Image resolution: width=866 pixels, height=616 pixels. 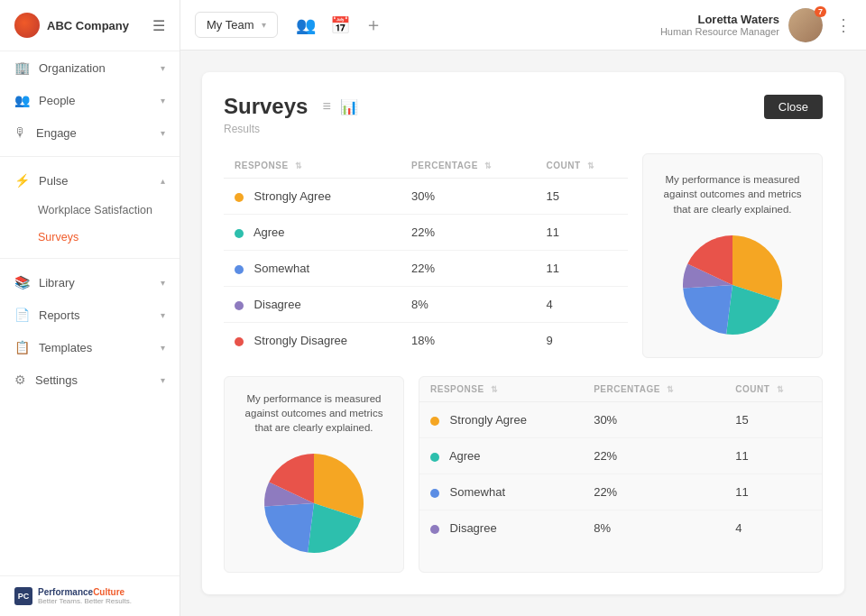 I want to click on list-view-icon: ≡, so click(x=327, y=106).